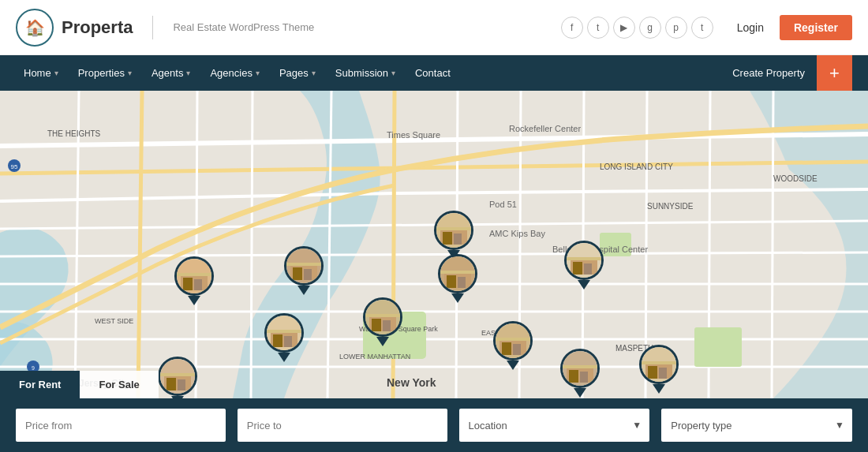 The image size is (868, 452). Describe the element at coordinates (41, 73) in the screenshot. I see `nav-item-home: Home ▾` at that location.